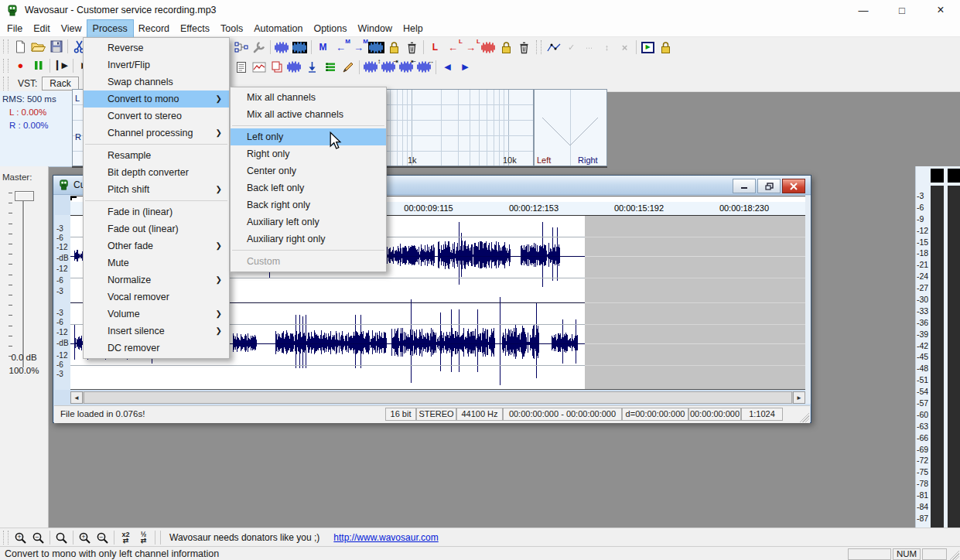 The image size is (960, 560). What do you see at coordinates (438, 398) in the screenshot?
I see `horizontal-scrollbar: ◄ ►` at bounding box center [438, 398].